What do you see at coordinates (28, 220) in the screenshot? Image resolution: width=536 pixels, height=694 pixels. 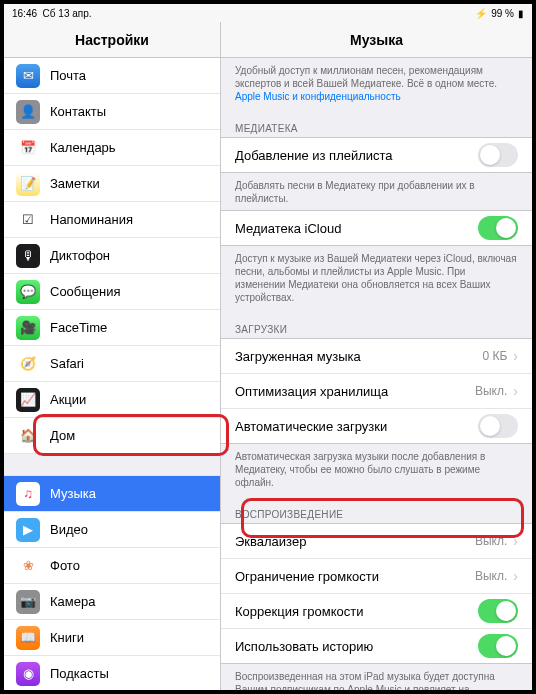 I see `app-icon: ☑` at bounding box center [28, 220].